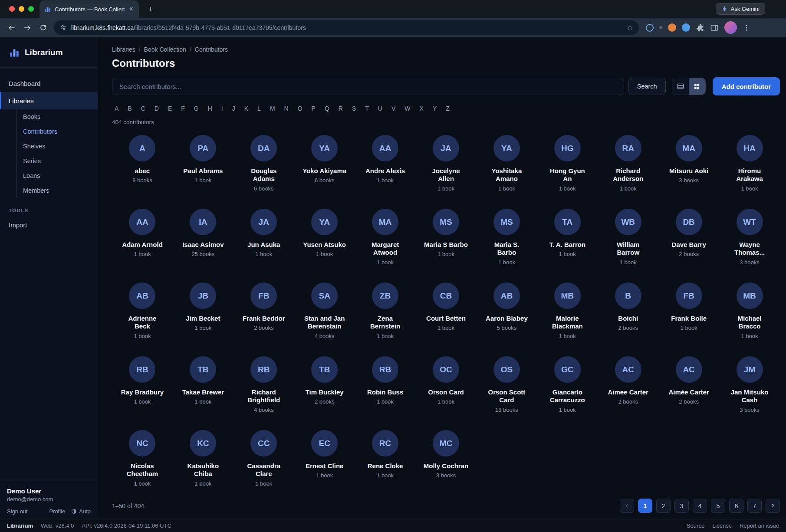 Image resolution: width=786 pixels, height=532 pixels. I want to click on pagination-page-button: 2, so click(663, 506).